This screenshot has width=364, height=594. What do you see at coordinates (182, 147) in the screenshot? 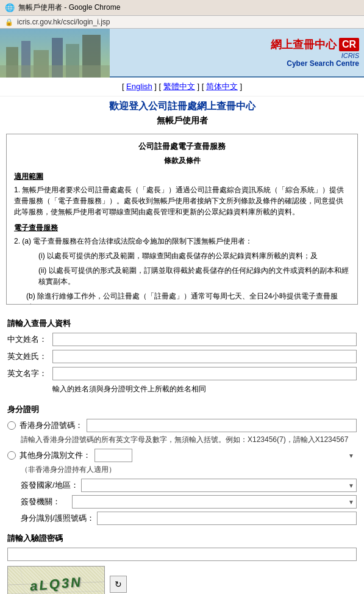
I see `terms-title: 公司註冊處電子查冊服務` at bounding box center [182, 147].